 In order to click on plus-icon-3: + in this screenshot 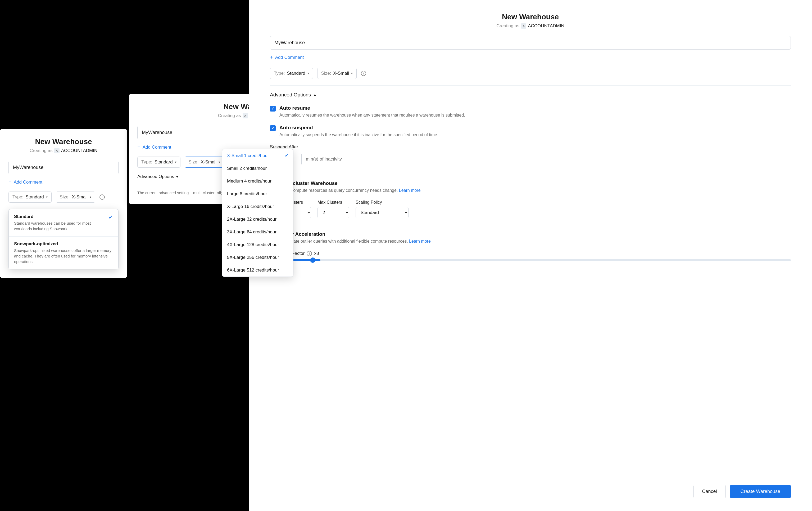, I will do `click(271, 57)`.